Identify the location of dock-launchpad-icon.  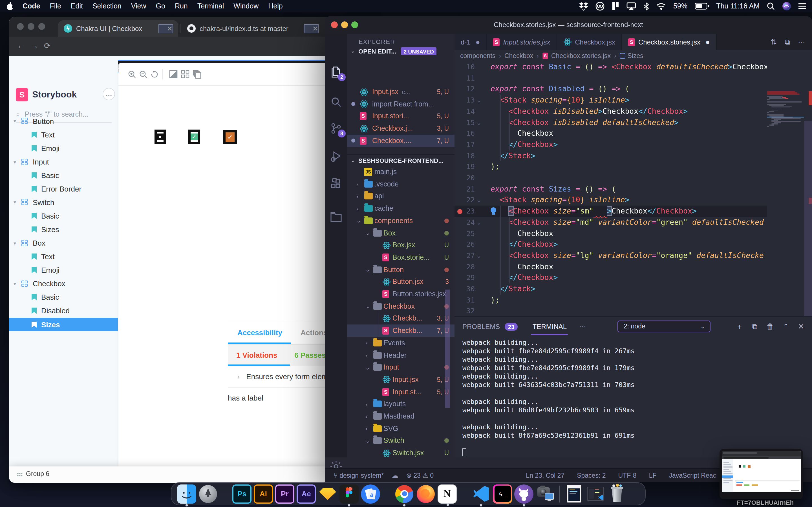
(208, 494).